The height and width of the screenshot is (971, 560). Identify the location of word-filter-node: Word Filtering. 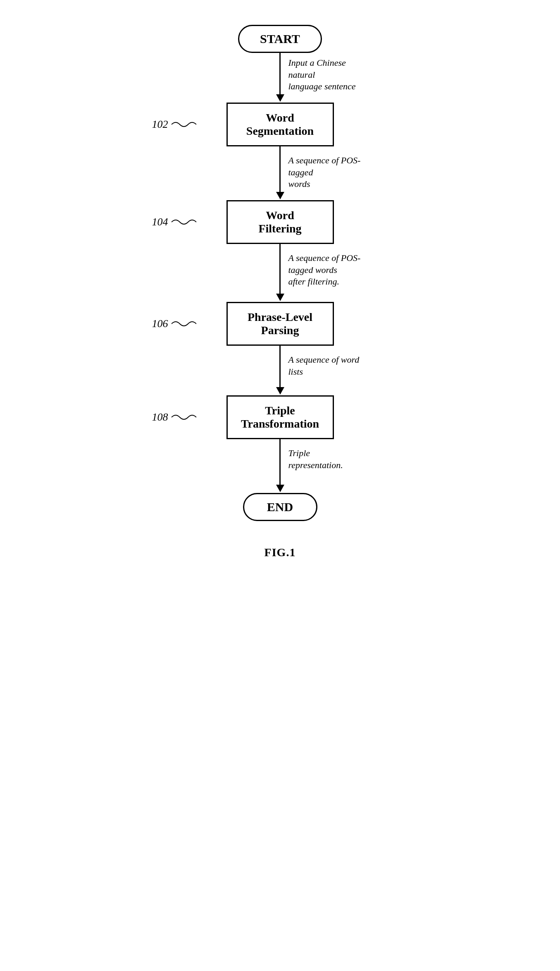
(280, 222).